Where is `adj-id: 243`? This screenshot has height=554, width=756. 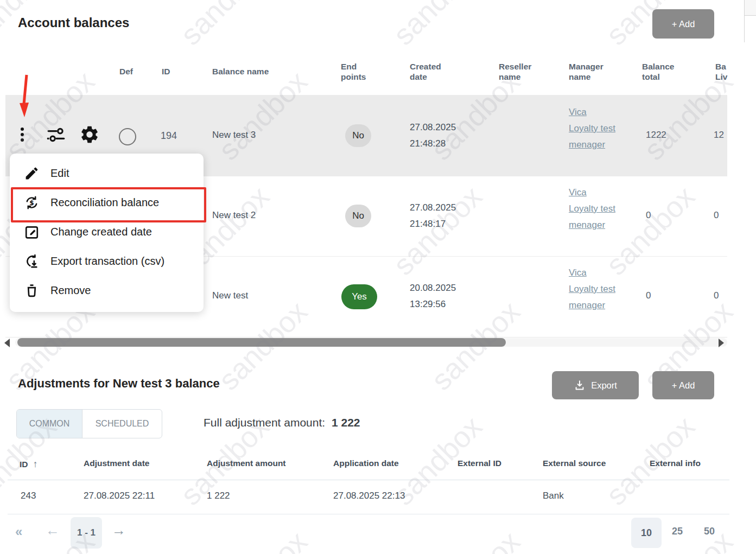
adj-id: 243 is located at coordinates (28, 496).